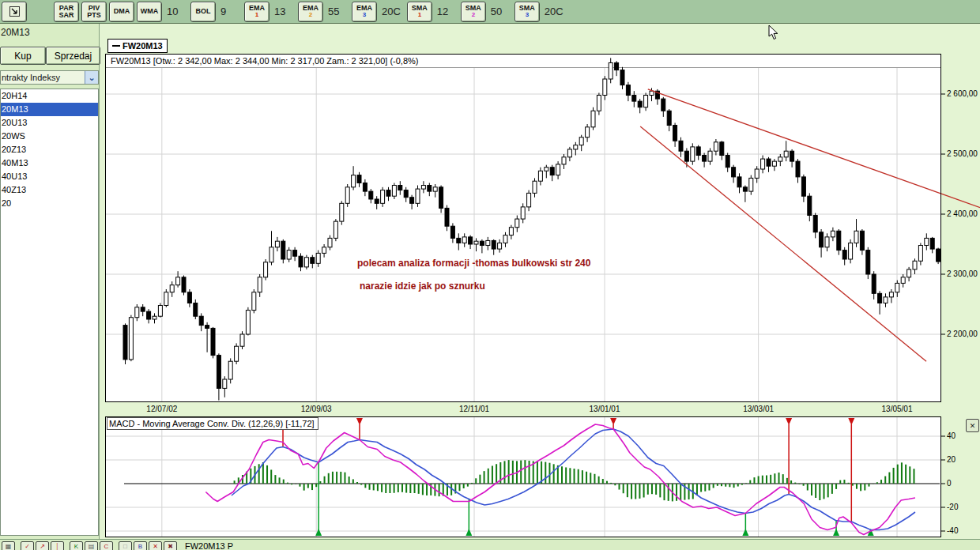 The image size is (980, 550). I want to click on price-axis-label: 2 200,00, so click(963, 333).